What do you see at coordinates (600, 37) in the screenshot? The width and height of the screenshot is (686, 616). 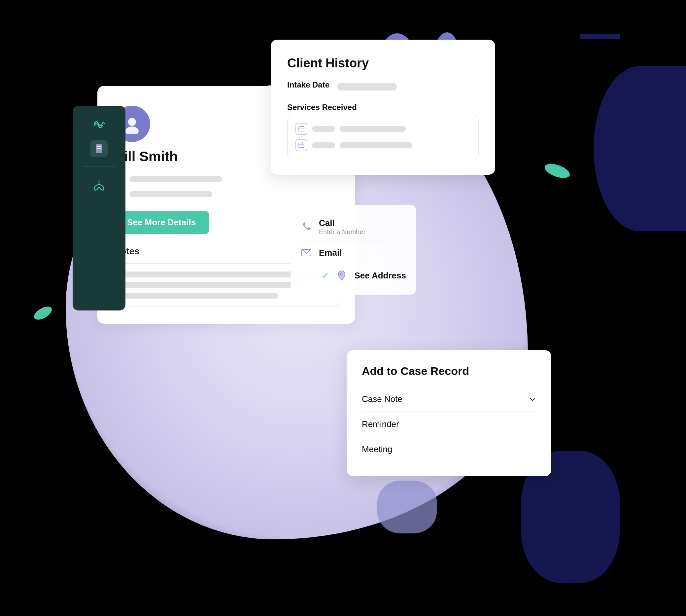 I see `dark-squiggle-right` at bounding box center [600, 37].